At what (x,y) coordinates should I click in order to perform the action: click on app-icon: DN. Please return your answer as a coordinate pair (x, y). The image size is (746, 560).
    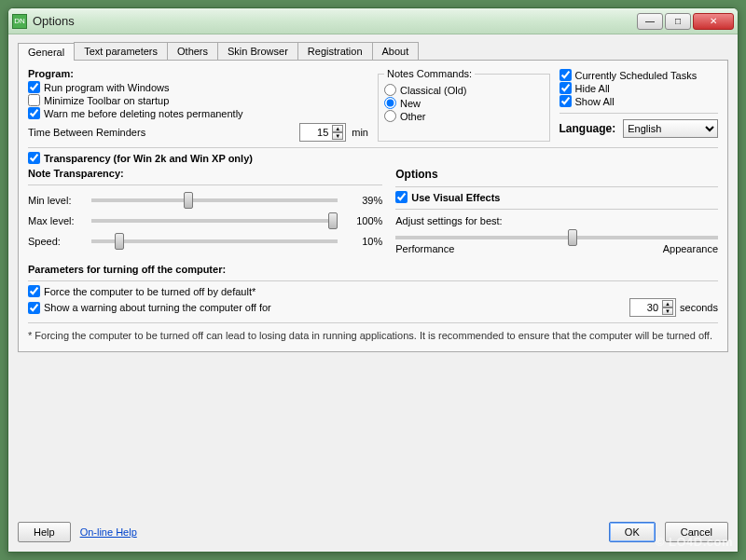
    Looking at the image, I should click on (20, 21).